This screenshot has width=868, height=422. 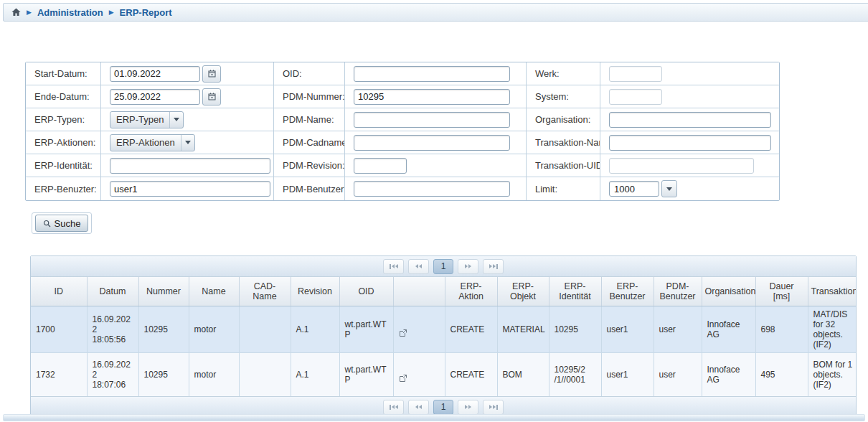 I want to click on col-header-transaktion: Transaktion, so click(x=832, y=291).